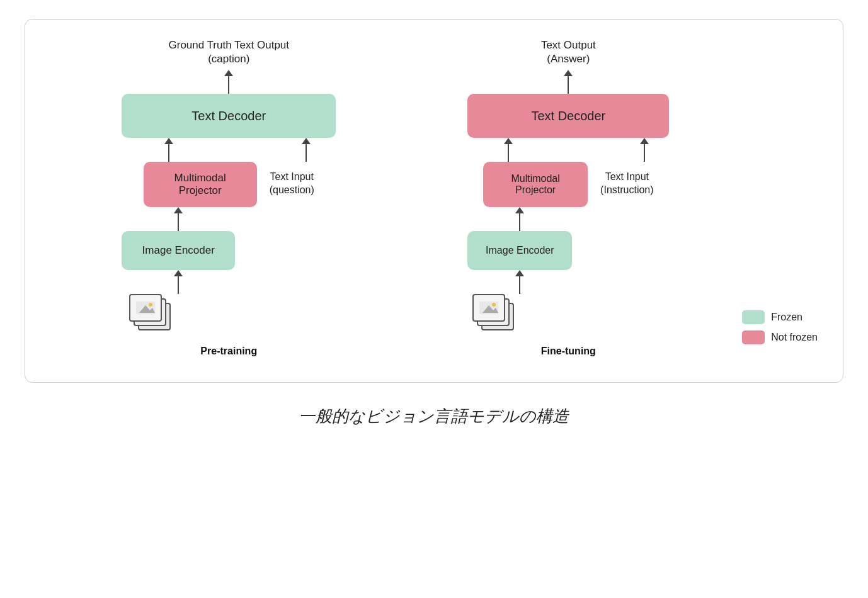 The height and width of the screenshot is (598, 868). Describe the element at coordinates (520, 251) in the screenshot. I see `finetune-image-encoder-label: Image Encoder` at that location.